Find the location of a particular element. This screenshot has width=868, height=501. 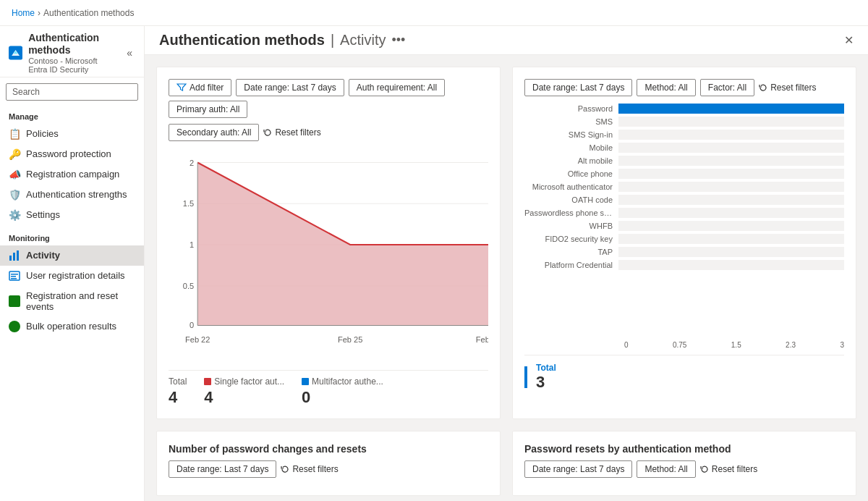

bar-row-9: WHFB is located at coordinates (684, 226).